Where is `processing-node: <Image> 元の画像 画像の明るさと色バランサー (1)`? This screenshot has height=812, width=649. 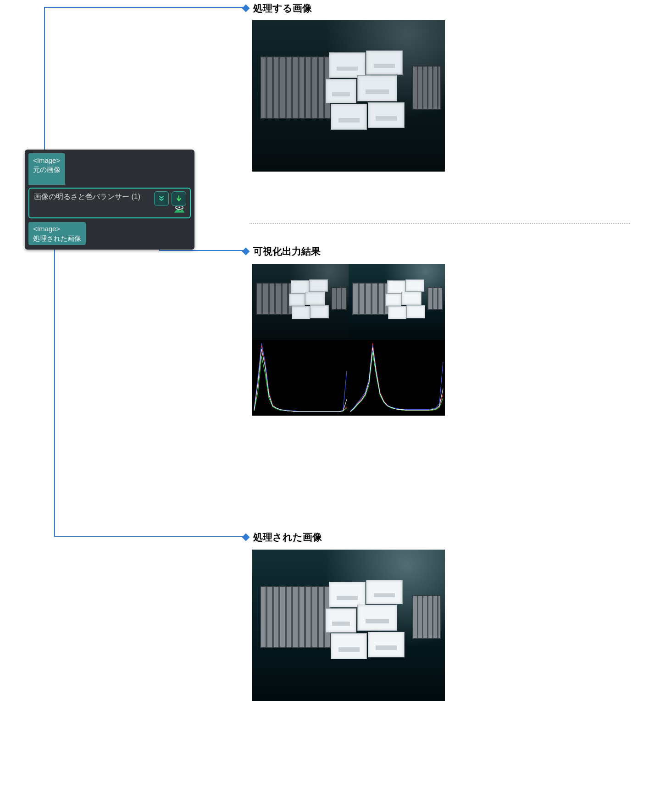
processing-node: <Image> 元の画像 画像の明るさと色バランサー (1) is located at coordinates (110, 200).